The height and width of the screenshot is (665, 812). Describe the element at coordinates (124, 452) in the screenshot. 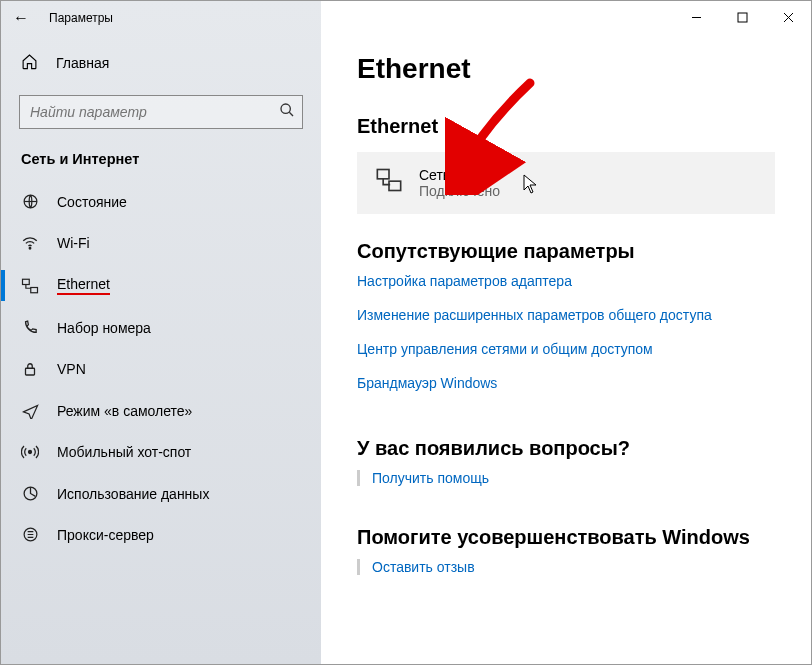

I see `sidebar-item-label: Мобильный хот-спот` at that location.